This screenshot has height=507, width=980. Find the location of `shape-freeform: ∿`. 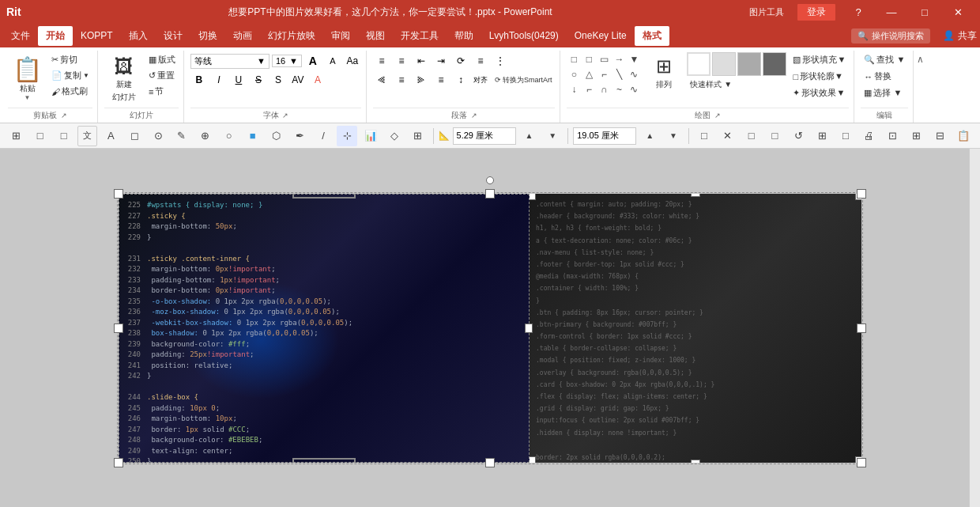

shape-freeform: ∿ is located at coordinates (634, 89).